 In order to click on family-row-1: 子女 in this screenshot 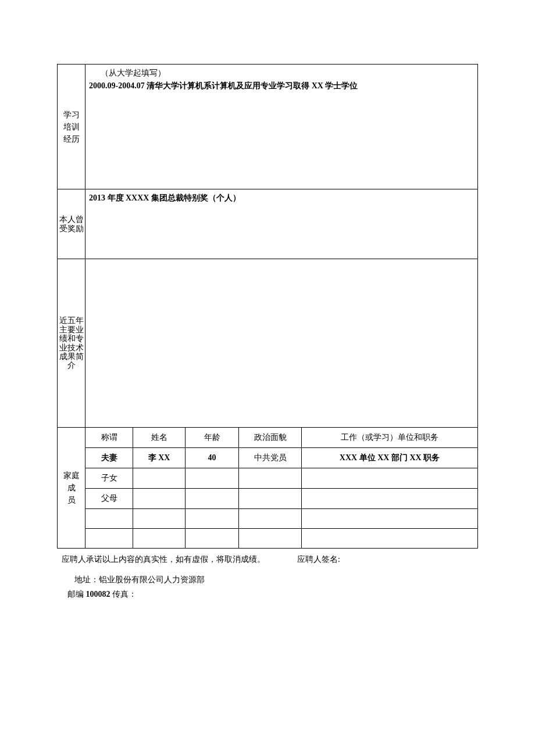, I will do `click(268, 479)`.